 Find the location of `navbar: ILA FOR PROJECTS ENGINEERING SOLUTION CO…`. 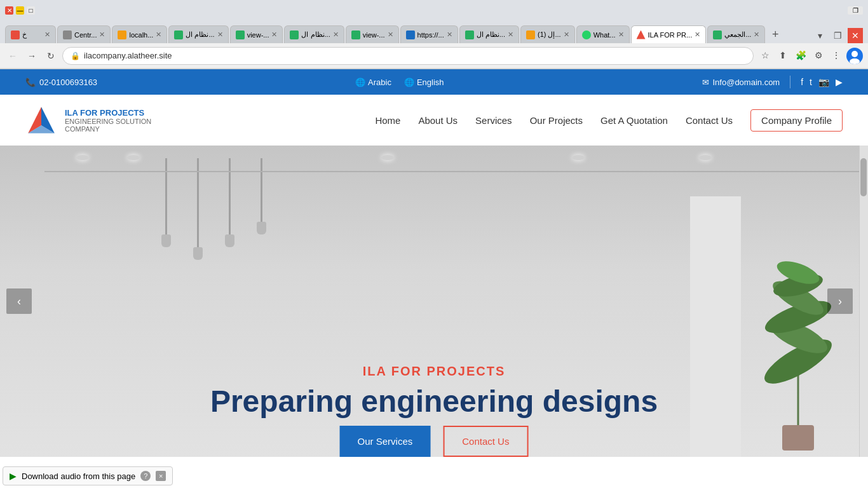

navbar: ILA FOR PROJECTS ENGINEERING SOLUTION CO… is located at coordinates (434, 120).